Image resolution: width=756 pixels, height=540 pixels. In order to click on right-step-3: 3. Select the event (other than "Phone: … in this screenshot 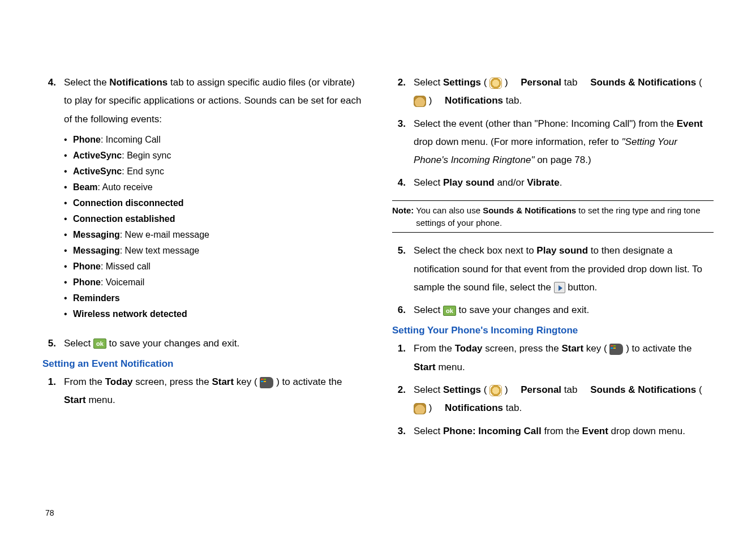, I will do `click(553, 143)`.